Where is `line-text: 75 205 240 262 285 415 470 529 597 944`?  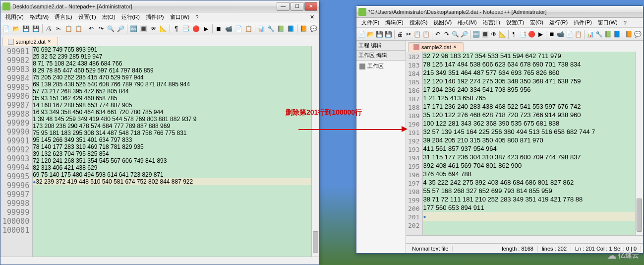 line-text: 75 205 240 262 285 415 470 529 597 944 is located at coordinates (88, 77).